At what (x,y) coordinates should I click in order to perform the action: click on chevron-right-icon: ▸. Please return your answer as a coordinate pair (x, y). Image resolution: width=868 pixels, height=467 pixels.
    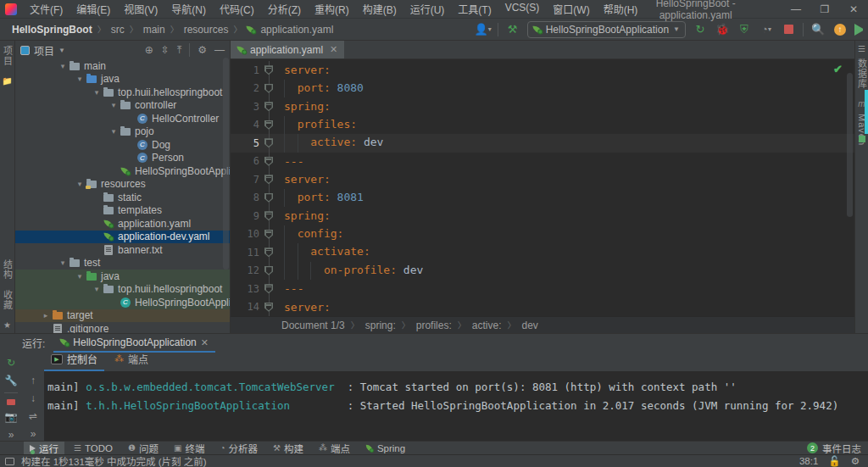
    Looking at the image, I should click on (46, 315).